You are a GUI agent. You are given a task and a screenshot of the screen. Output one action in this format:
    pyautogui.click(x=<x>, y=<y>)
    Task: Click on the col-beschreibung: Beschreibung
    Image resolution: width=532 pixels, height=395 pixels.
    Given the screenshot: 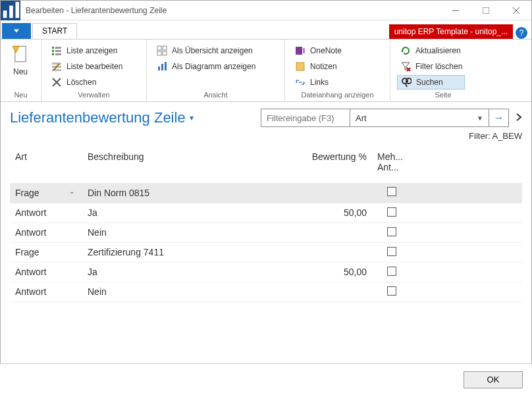 What is the action you would take?
    pyautogui.click(x=191, y=165)
    